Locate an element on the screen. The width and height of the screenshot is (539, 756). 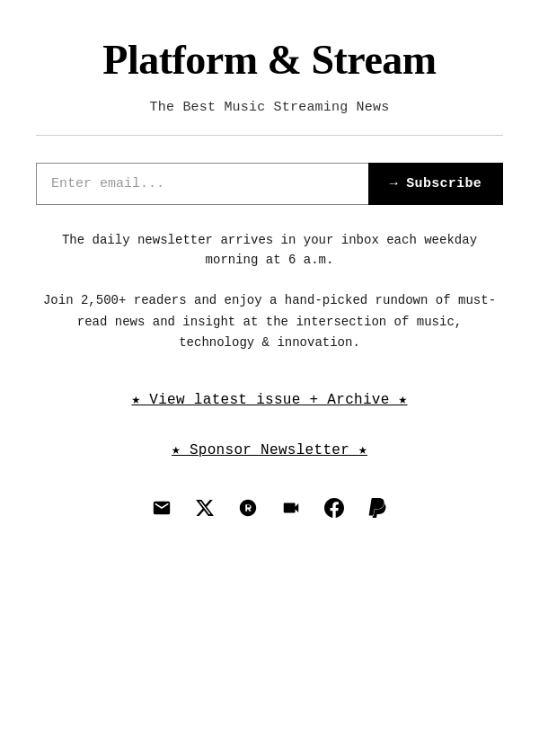
facebook-icon is located at coordinates (334, 508).